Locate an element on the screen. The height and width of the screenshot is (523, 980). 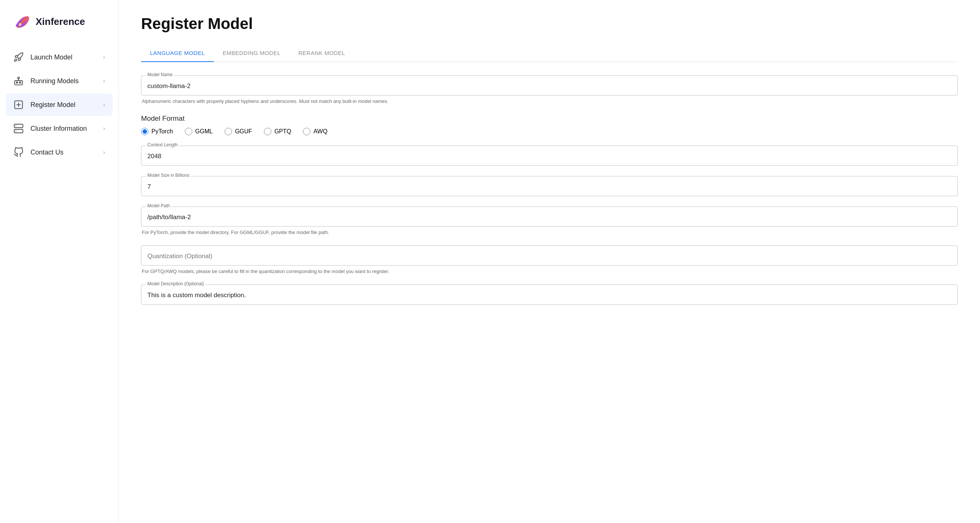
sidebar-item-running-models: Running Models › is located at coordinates (59, 81).